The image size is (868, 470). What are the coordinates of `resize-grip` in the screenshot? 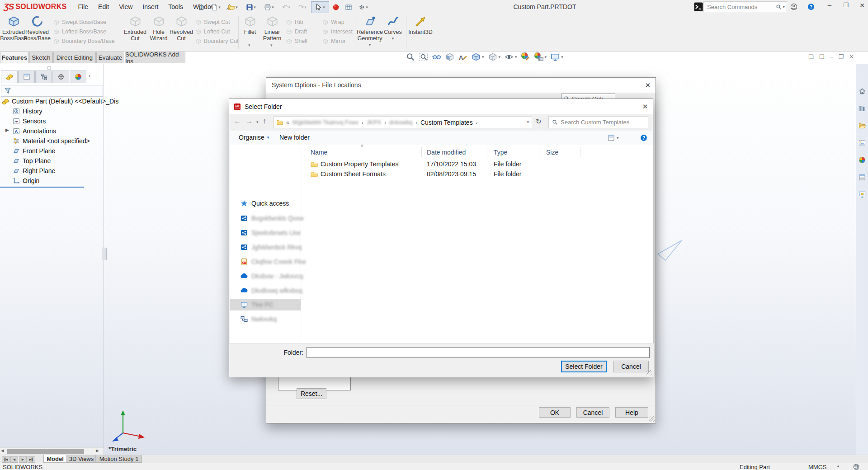 It's located at (652, 419).